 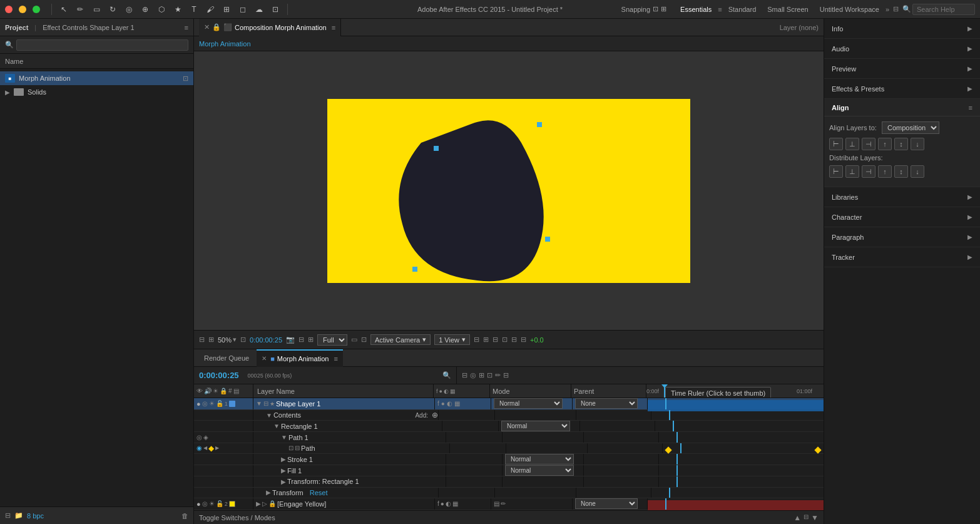 I want to click on path1-arrow: ▼, so click(x=284, y=437).